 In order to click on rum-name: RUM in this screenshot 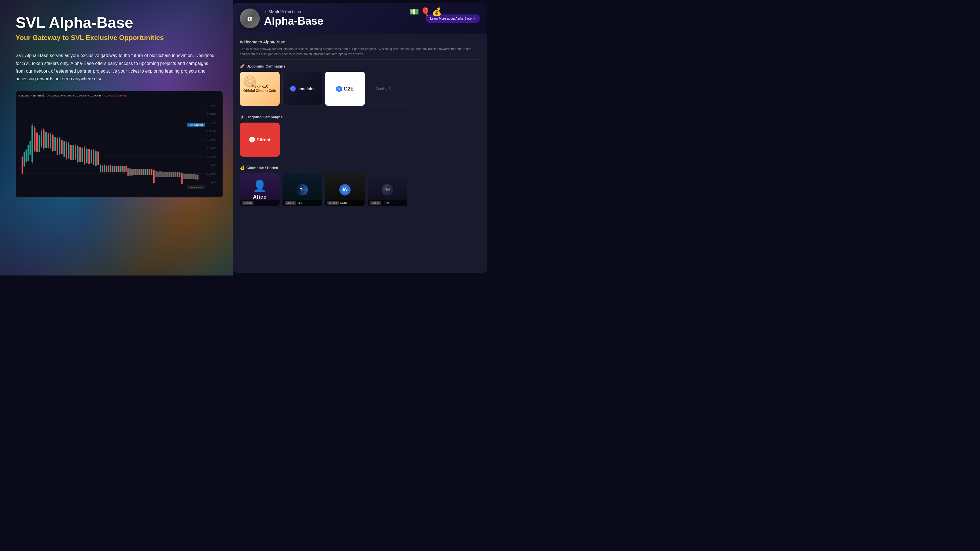, I will do `click(386, 203)`.